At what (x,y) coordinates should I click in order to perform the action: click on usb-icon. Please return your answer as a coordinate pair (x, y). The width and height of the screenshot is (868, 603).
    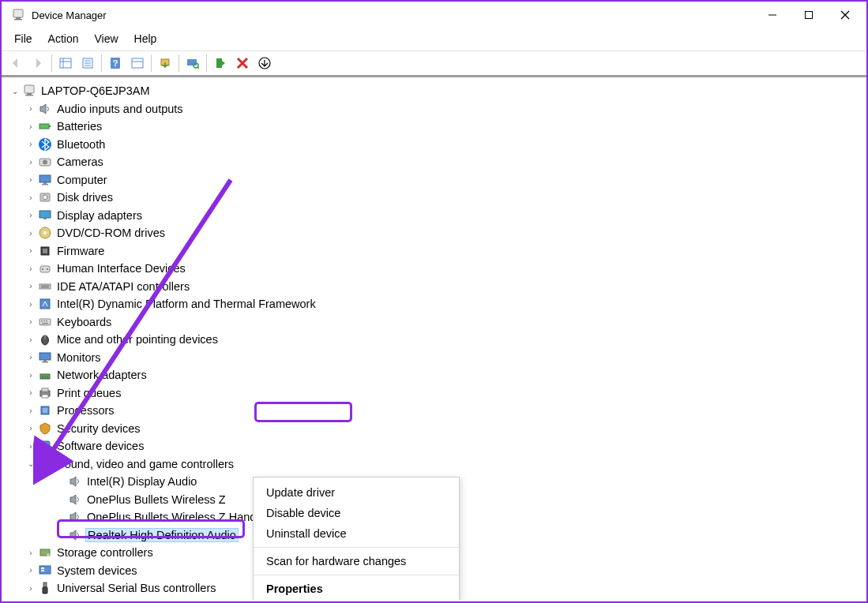
    Looking at the image, I should click on (45, 588).